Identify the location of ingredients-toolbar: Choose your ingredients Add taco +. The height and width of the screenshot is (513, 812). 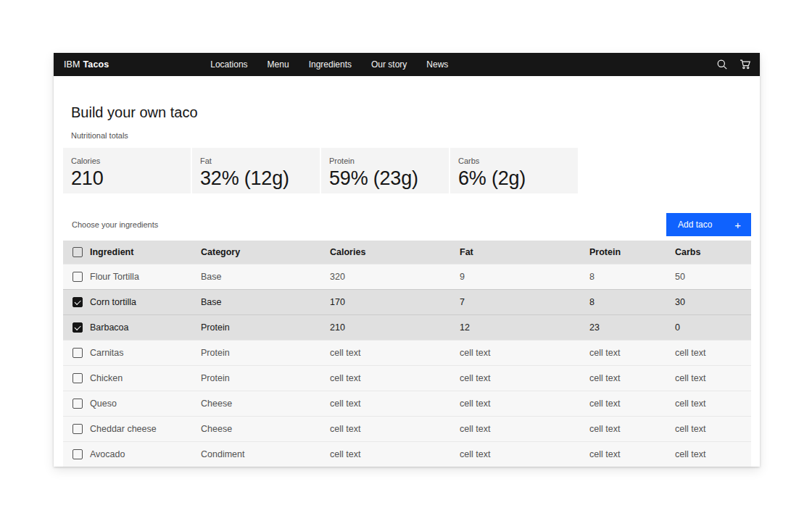
(407, 225).